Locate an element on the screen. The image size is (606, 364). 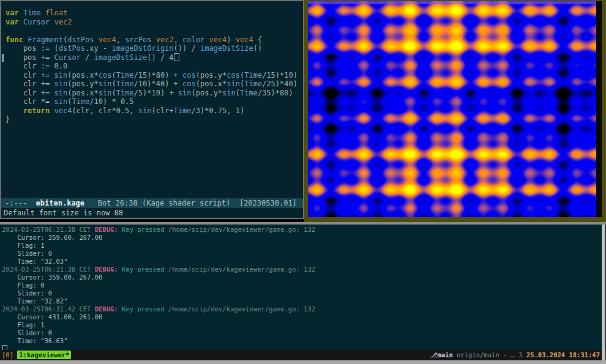
code-line: } is located at coordinates (154, 120).